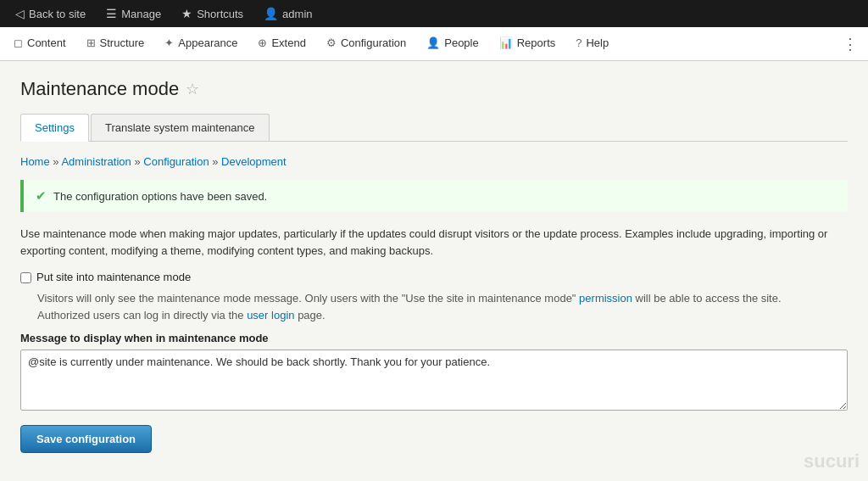 This screenshot has height=481, width=868. Describe the element at coordinates (434, 14) in the screenshot. I see `admin-bar: ◁ Back to site ☰ Manage ★ Shortcuts 👤 ad…` at that location.